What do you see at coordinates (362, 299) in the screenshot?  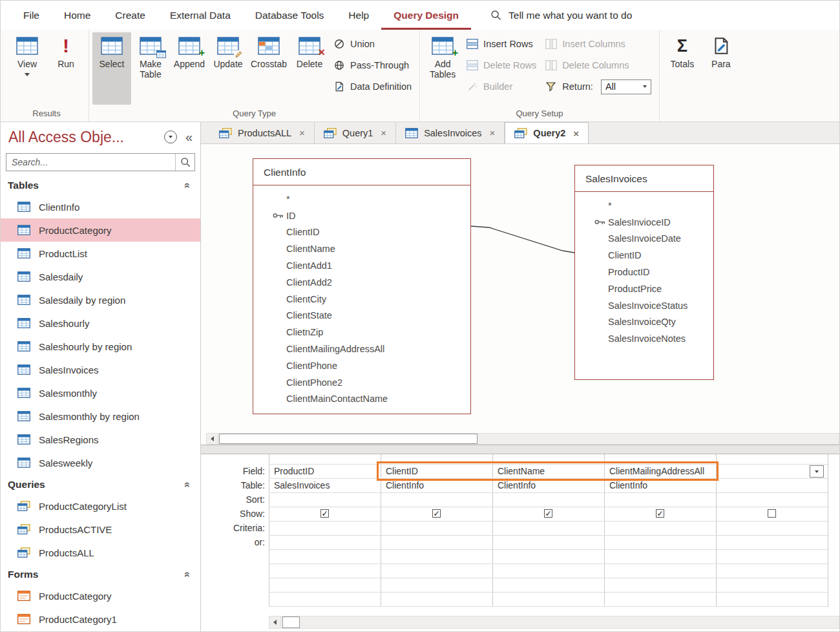 I see `field-row: ClientCity` at bounding box center [362, 299].